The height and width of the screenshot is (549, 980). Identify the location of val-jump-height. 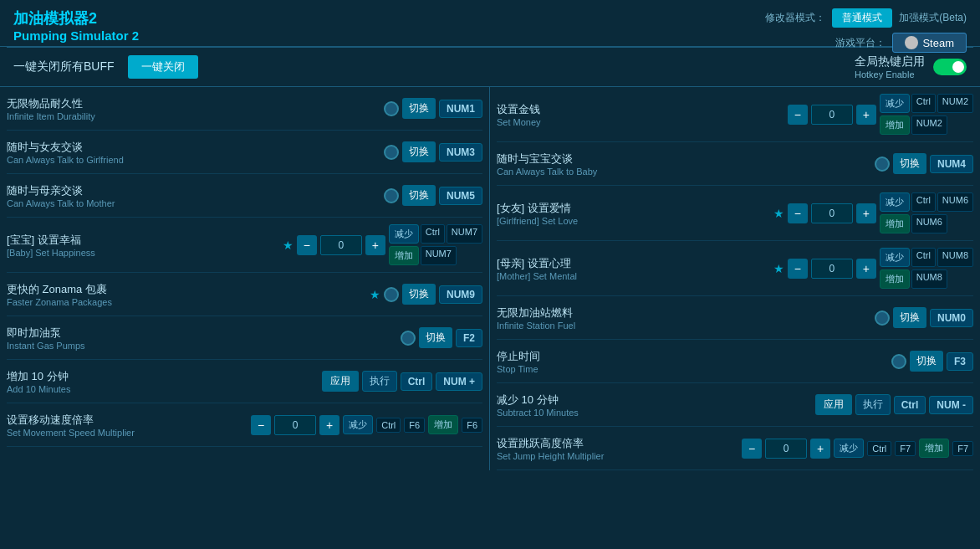
(786, 449).